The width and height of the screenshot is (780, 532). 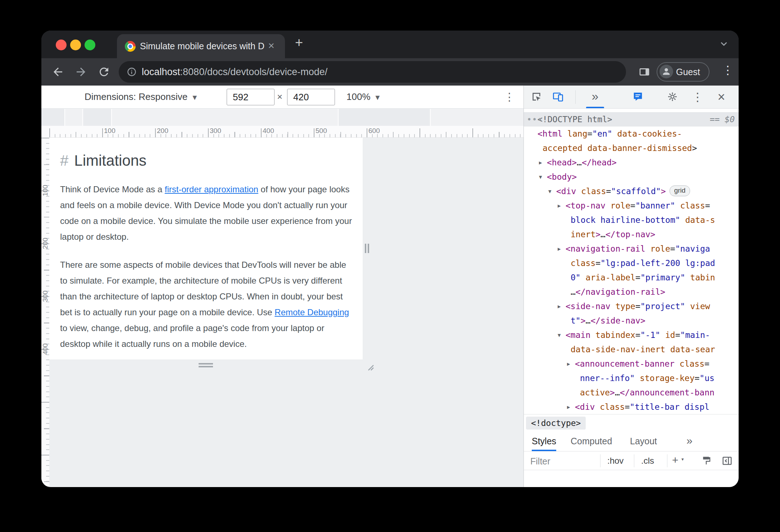 What do you see at coordinates (64, 160) in the screenshot?
I see `heading-anchor-marker: #` at bounding box center [64, 160].